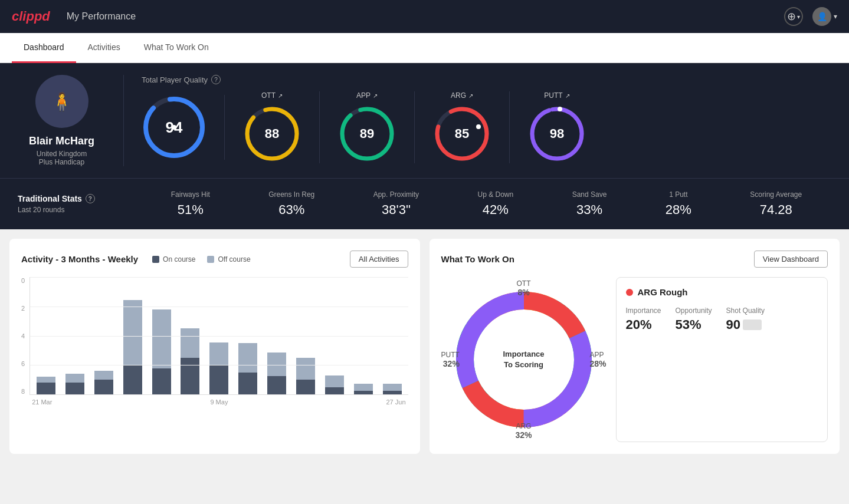  I want to click on add-dropdown-icon: ▾, so click(799, 17).